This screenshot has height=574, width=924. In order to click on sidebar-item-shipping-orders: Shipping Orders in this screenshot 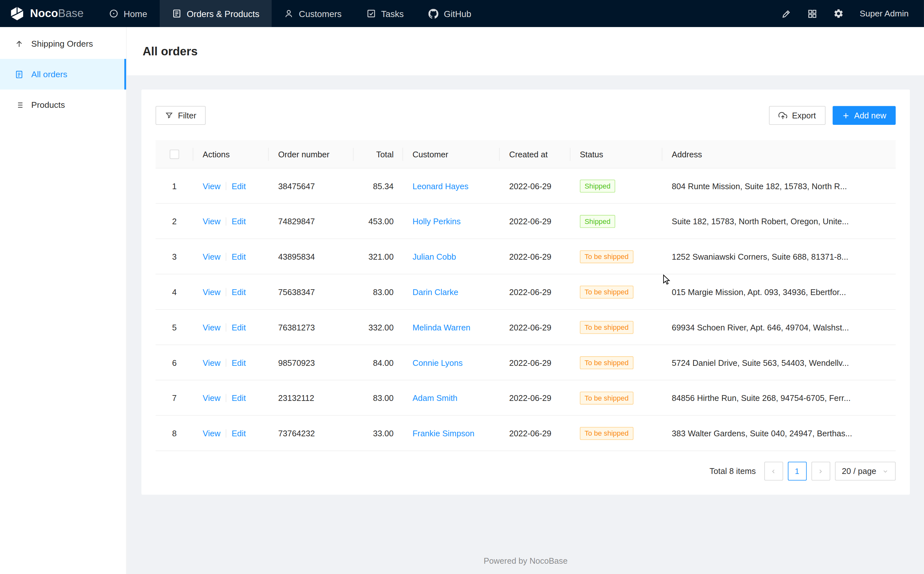, I will do `click(63, 44)`.